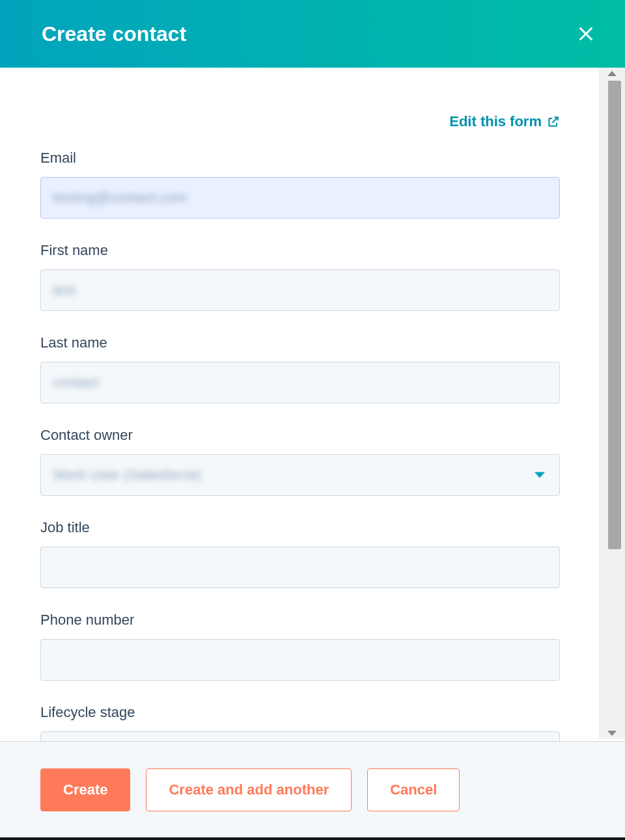  Describe the element at coordinates (300, 620) in the screenshot. I see `phone-label: Phone number` at that location.